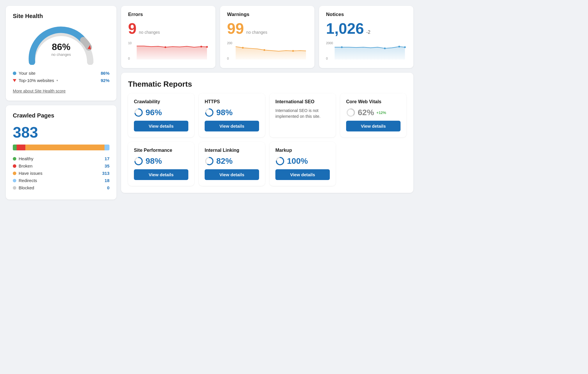  I want to click on your-site-legend: Your site 86%, so click(61, 73).